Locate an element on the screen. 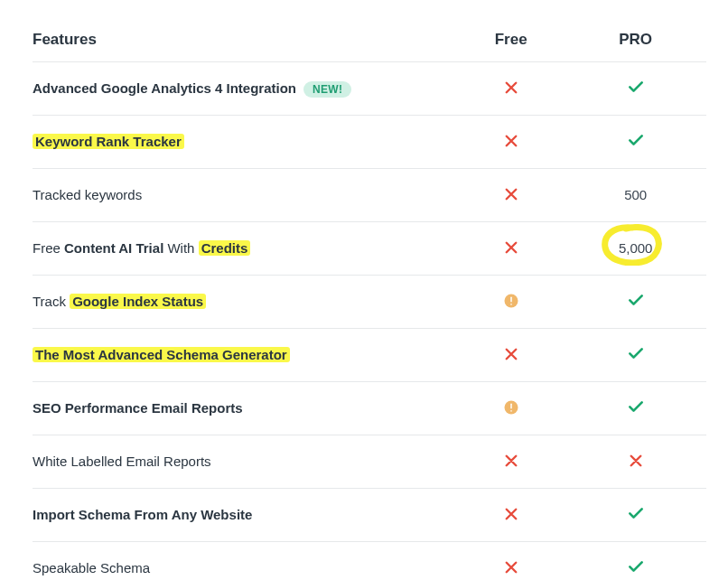 The width and height of the screenshot is (728, 580). col-header-pro: PRO is located at coordinates (636, 40).